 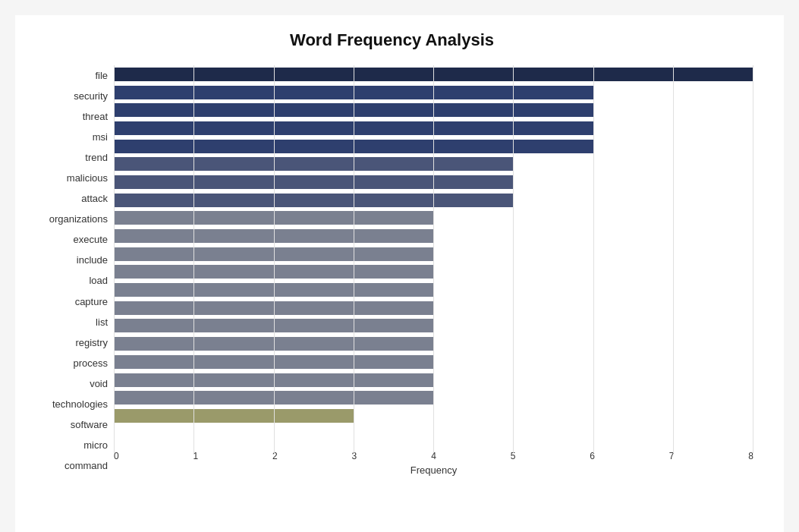 What do you see at coordinates (96, 158) in the screenshot?
I see `y-label: trend` at bounding box center [96, 158].